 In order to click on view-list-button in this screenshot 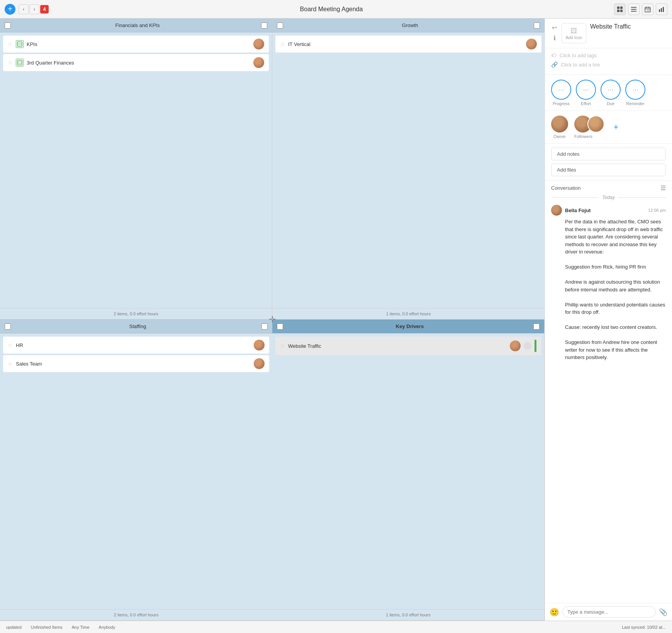, I will do `click(634, 9)`.